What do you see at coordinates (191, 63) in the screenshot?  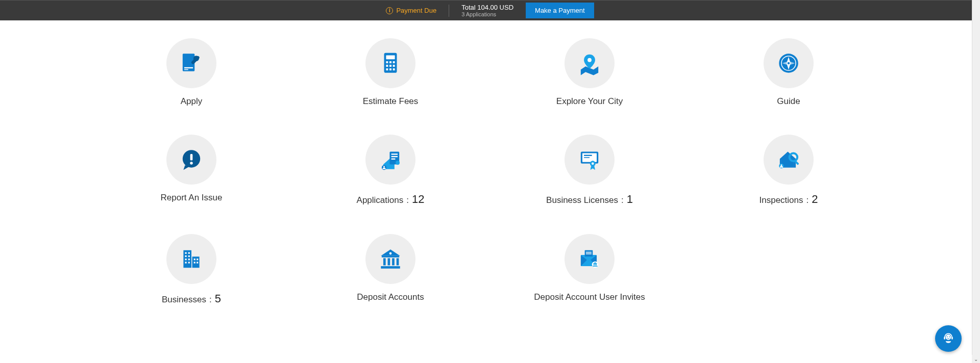 I see `apply-icon` at bounding box center [191, 63].